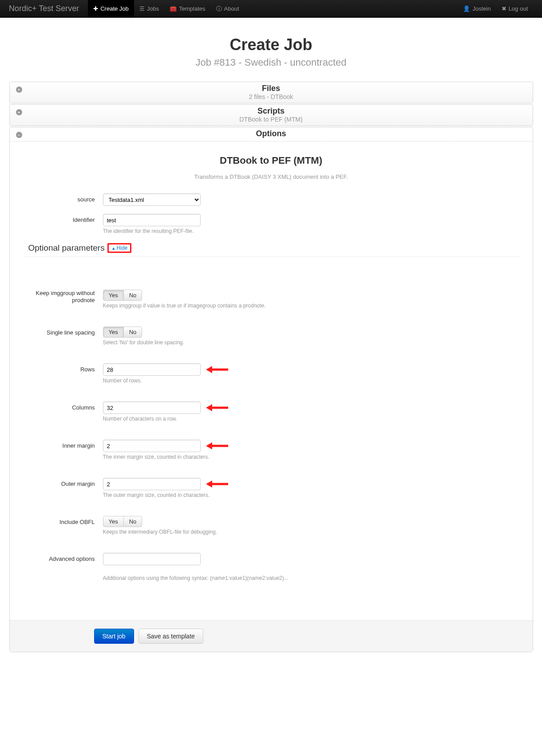  Describe the element at coordinates (96, 9) in the screenshot. I see `plus-icon: ✚` at that location.